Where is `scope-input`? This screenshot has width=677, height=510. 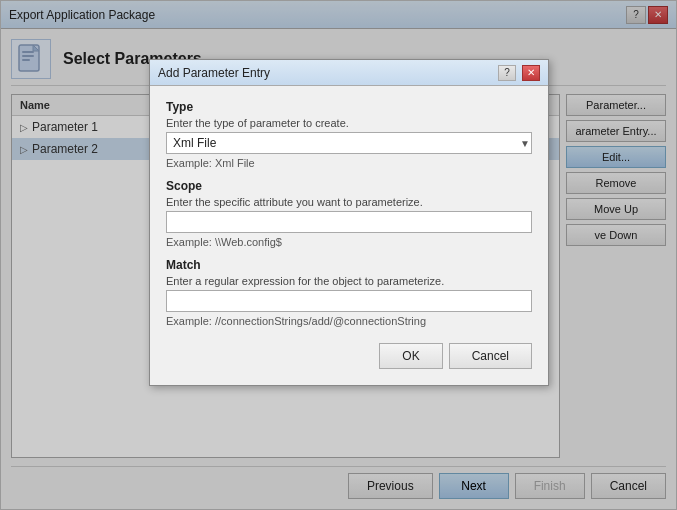 scope-input is located at coordinates (349, 222).